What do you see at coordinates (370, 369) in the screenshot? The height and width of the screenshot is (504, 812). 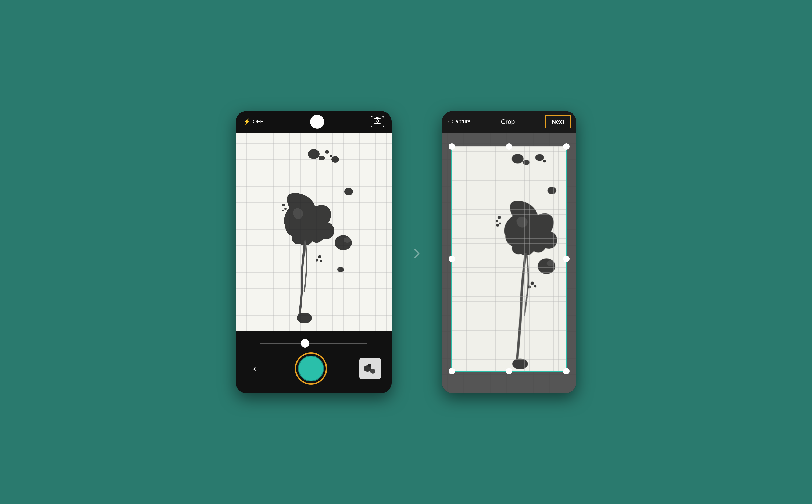 I see `thumbnail-preview` at bounding box center [370, 369].